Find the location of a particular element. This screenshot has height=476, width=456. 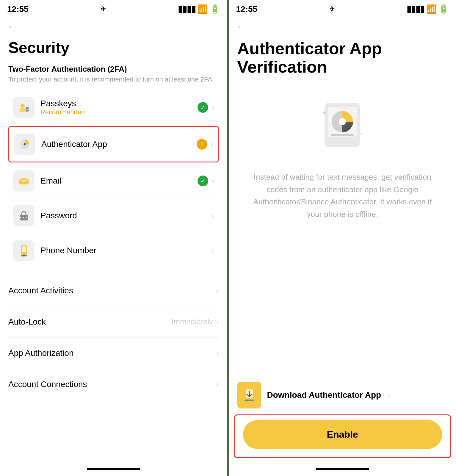

email-icon-bg is located at coordinates (24, 181).